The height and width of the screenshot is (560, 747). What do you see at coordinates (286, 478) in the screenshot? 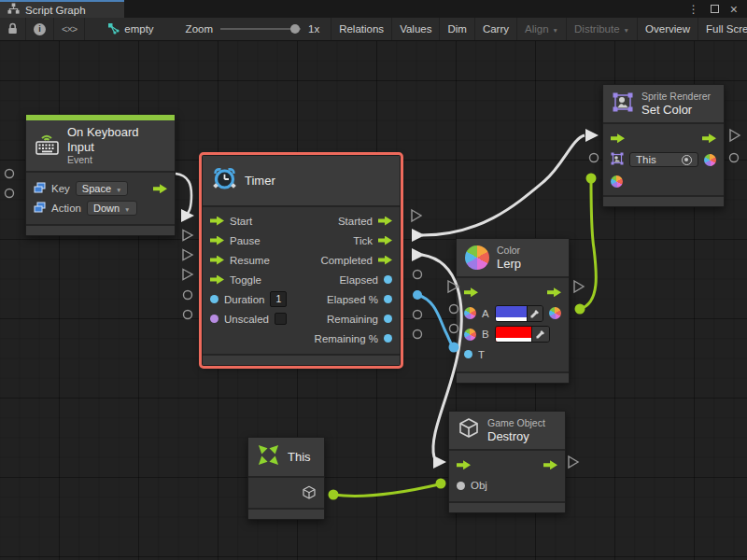
I see `node-this: This` at bounding box center [286, 478].